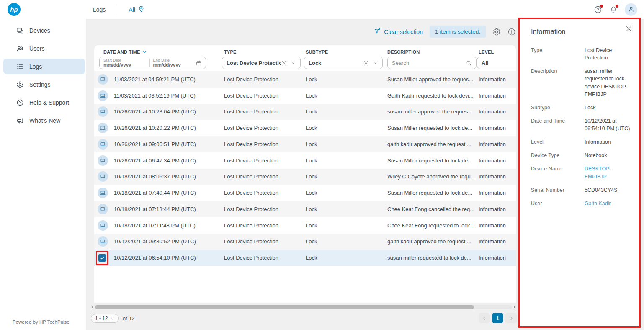 This screenshot has height=330, width=644. I want to click on sidebar-item-label: Devices, so click(40, 31).